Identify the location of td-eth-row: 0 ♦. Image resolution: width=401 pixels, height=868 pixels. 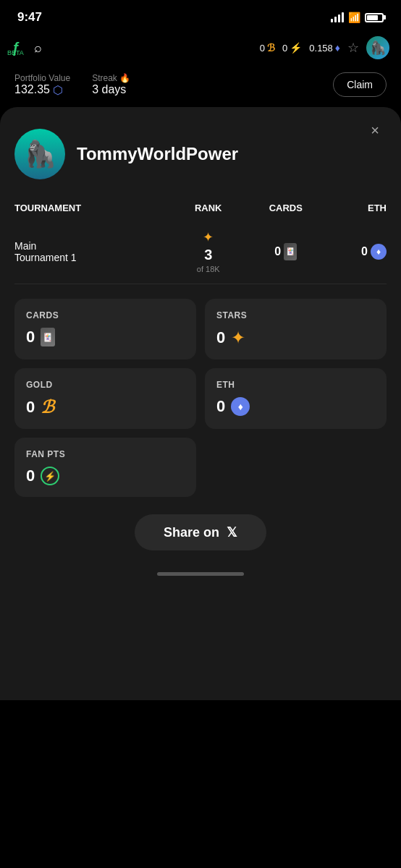
(355, 252).